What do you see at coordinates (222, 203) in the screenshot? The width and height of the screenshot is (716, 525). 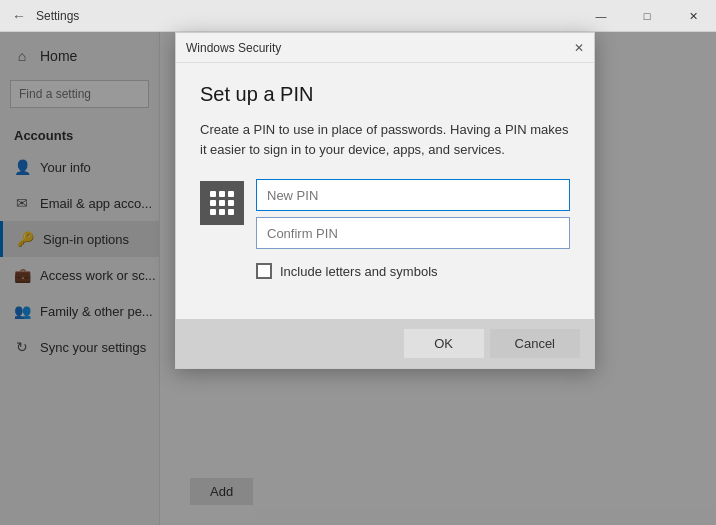 I see `pin-grid` at bounding box center [222, 203].